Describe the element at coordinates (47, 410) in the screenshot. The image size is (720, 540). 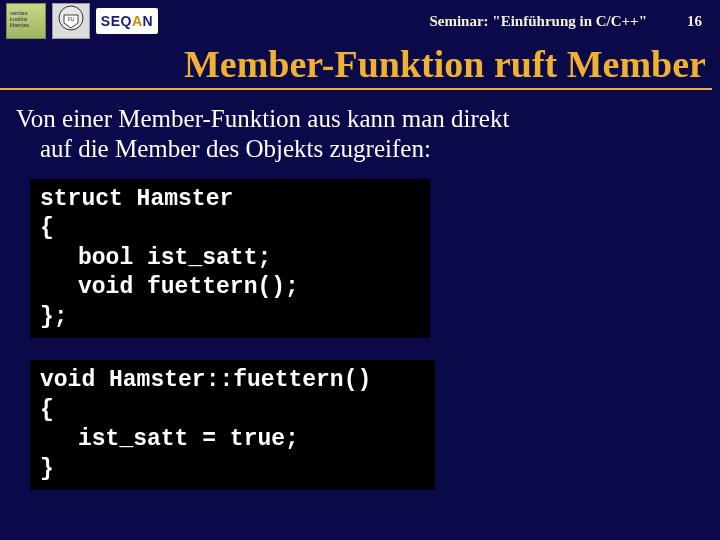
I see `code2-l2: {` at that location.